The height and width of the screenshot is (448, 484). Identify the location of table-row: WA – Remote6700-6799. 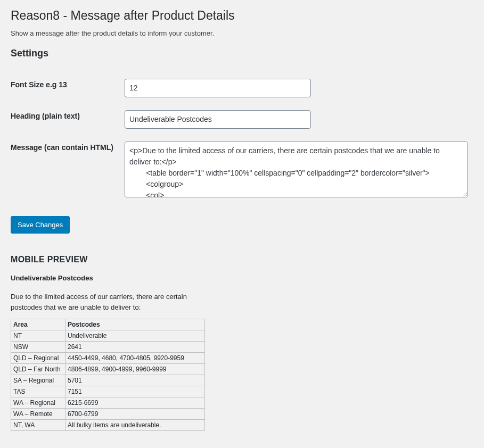
(108, 414).